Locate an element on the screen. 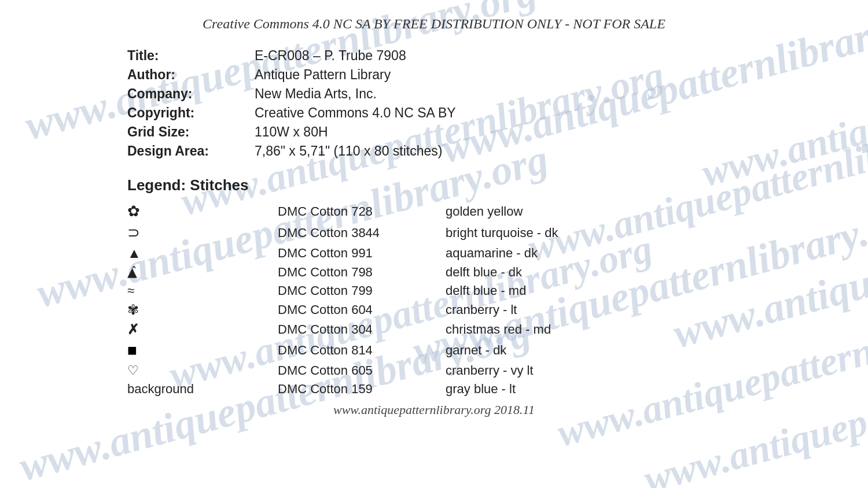 This screenshot has height=488, width=868. background-label: background is located at coordinates (161, 389).